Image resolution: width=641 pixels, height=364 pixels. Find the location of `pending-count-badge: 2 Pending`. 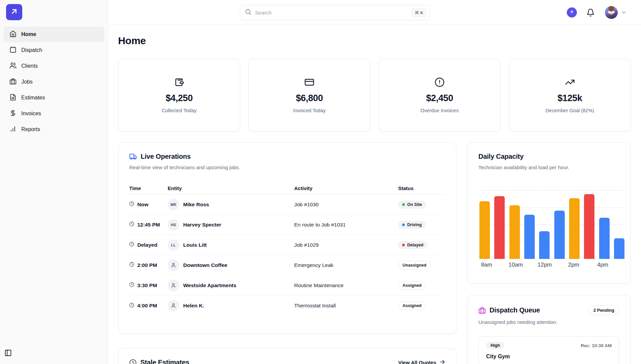

pending-count-badge: 2 Pending is located at coordinates (604, 310).